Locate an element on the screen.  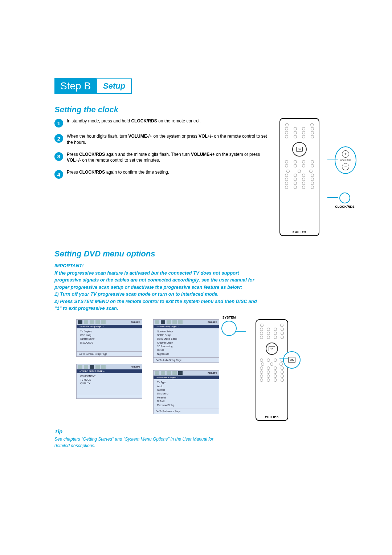
osd-tab: - - VIDEO SETUP PAGE - - is located at coordinates (109, 371).